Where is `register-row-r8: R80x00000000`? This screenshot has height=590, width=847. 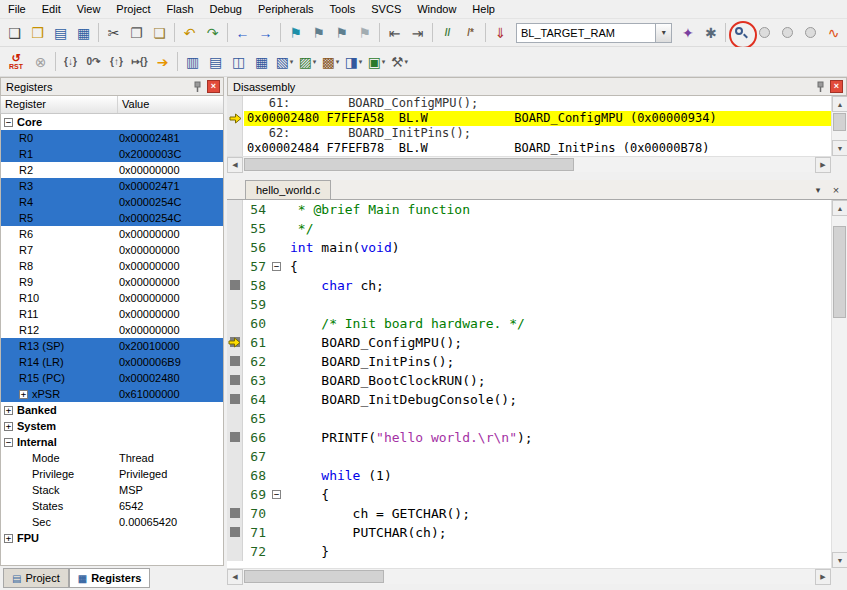 register-row-r8: R80x00000000 is located at coordinates (112, 266).